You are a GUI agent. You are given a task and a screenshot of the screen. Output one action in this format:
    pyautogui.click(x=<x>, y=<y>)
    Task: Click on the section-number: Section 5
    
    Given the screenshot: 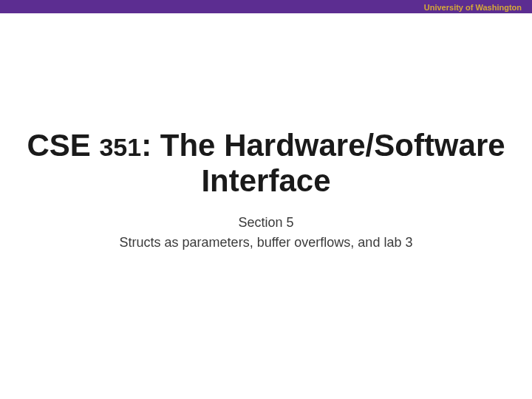 What is the action you would take?
    pyautogui.click(x=266, y=223)
    